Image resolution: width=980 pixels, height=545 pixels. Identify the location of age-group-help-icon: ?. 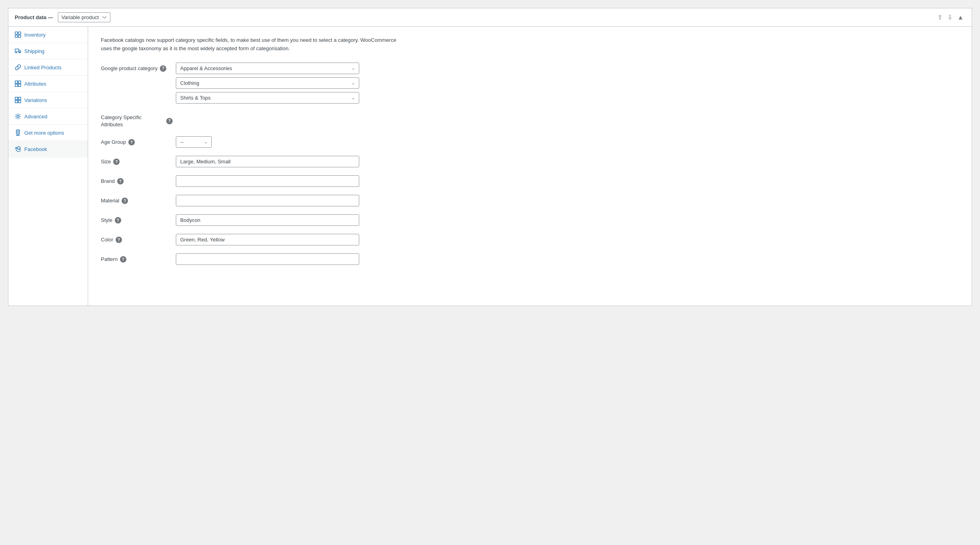
(132, 142).